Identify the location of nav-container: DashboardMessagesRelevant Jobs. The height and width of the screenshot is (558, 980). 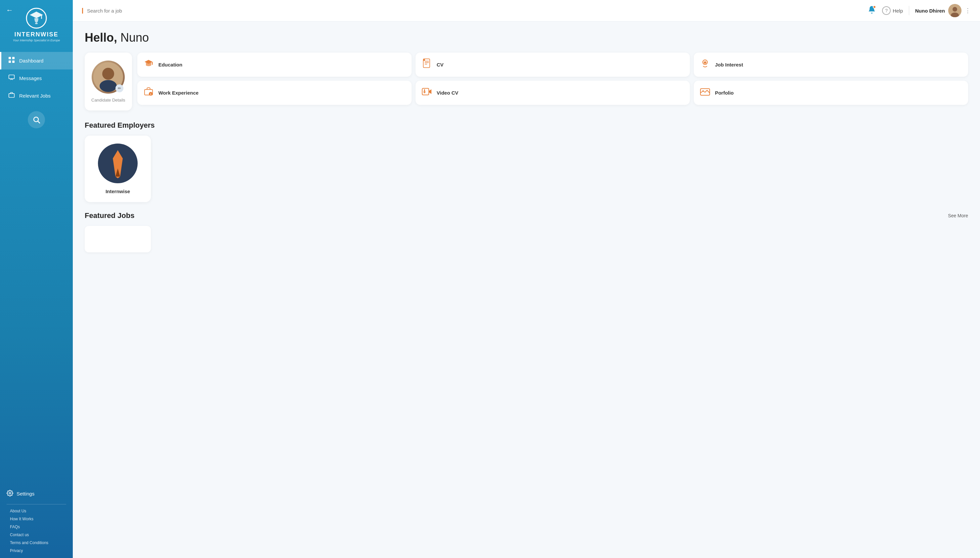
(36, 78).